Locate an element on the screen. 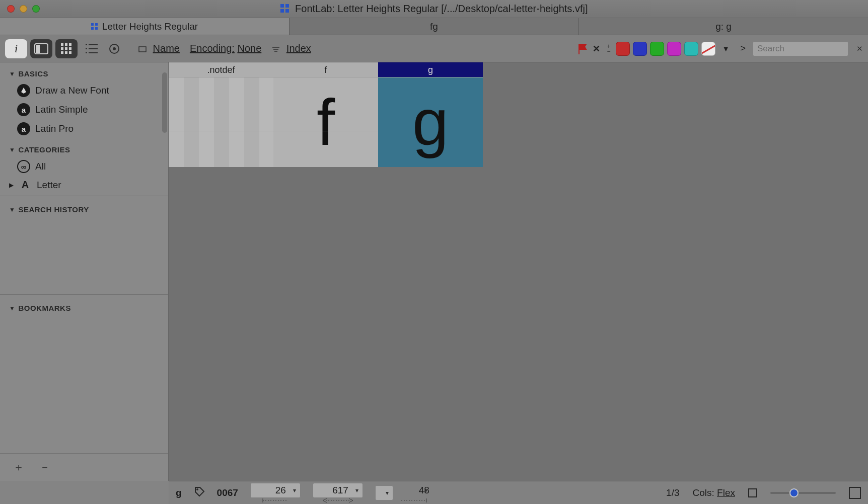 The width and height of the screenshot is (868, 504). color-swatch-green is located at coordinates (657, 49).